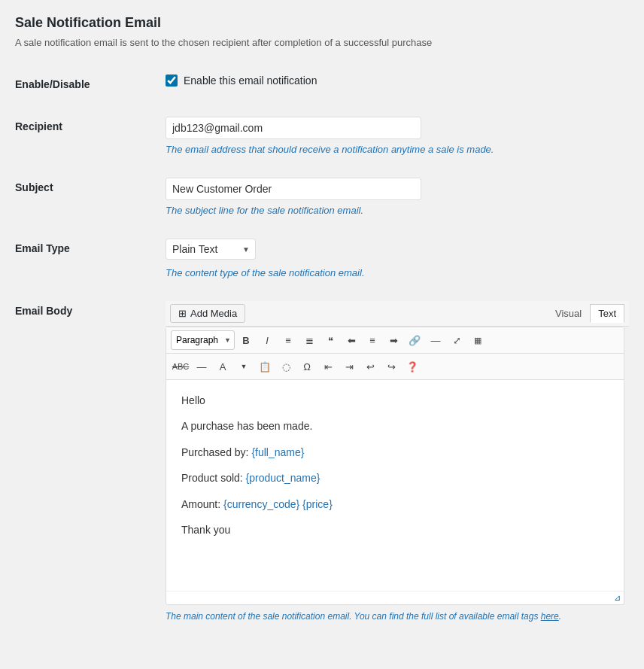 The image size is (644, 669). What do you see at coordinates (90, 135) in the screenshot?
I see `recipient-label: Recipient` at bounding box center [90, 135].